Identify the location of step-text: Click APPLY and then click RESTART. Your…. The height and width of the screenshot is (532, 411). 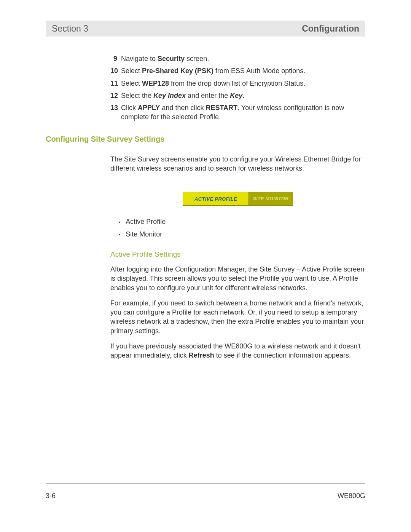
(243, 113).